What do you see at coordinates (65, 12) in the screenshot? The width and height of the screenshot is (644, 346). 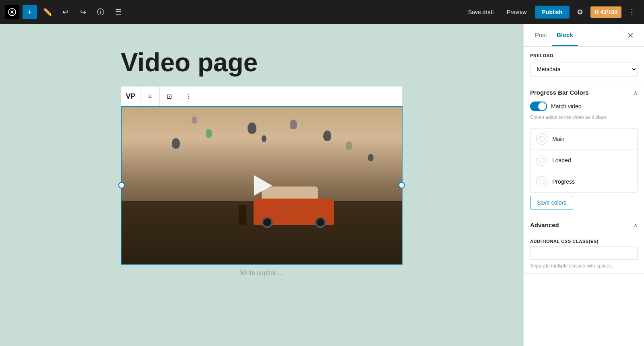 I see `undo-button: ↩` at bounding box center [65, 12].